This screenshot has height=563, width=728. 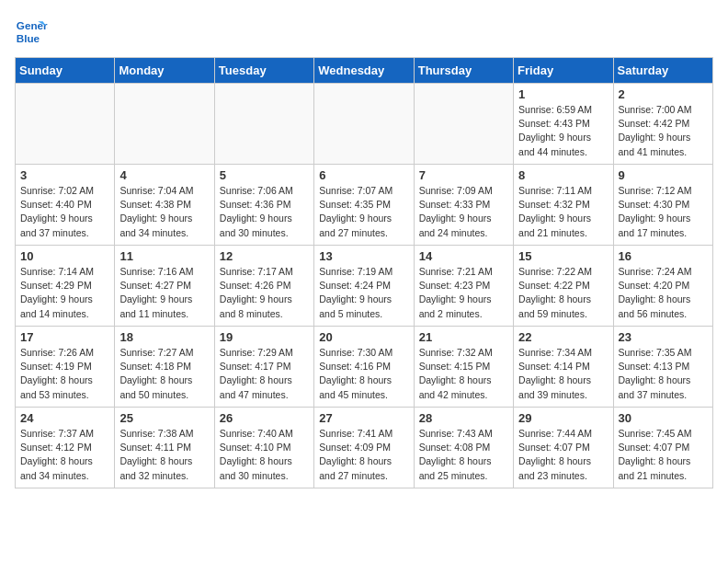 What do you see at coordinates (264, 286) in the screenshot?
I see `calendar-cell: 12Sunrise: 7:17 AM Sunset: 4:26 PM Dayli…` at bounding box center [264, 286].